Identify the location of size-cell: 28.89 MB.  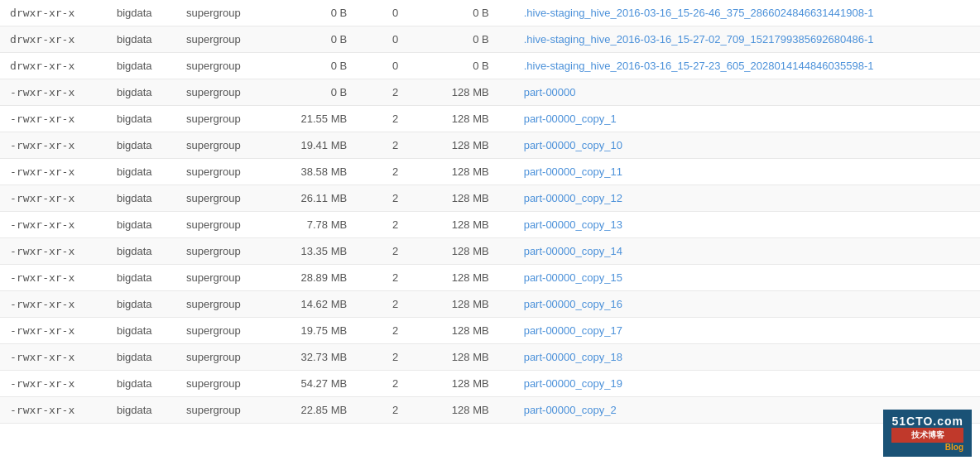
(321, 278).